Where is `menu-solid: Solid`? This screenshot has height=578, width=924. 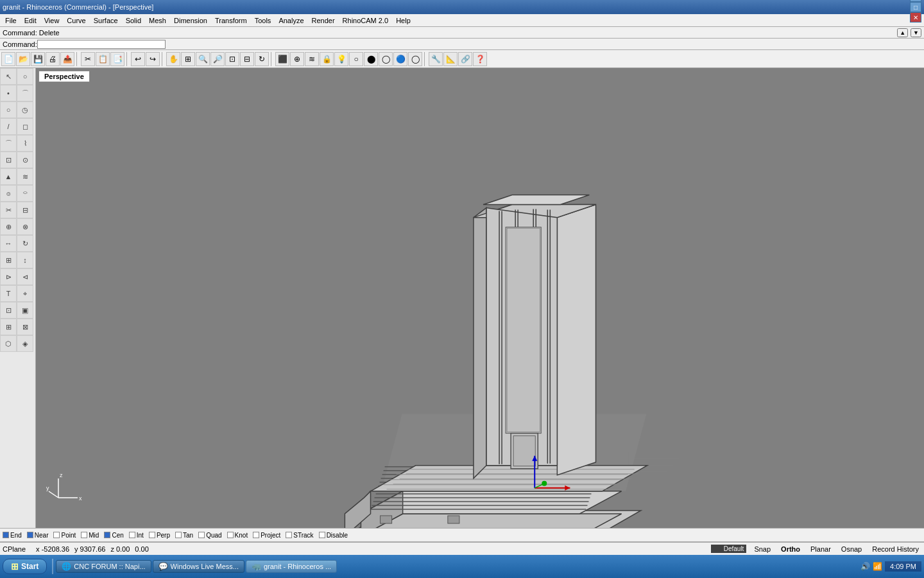 menu-solid: Solid is located at coordinates (133, 21).